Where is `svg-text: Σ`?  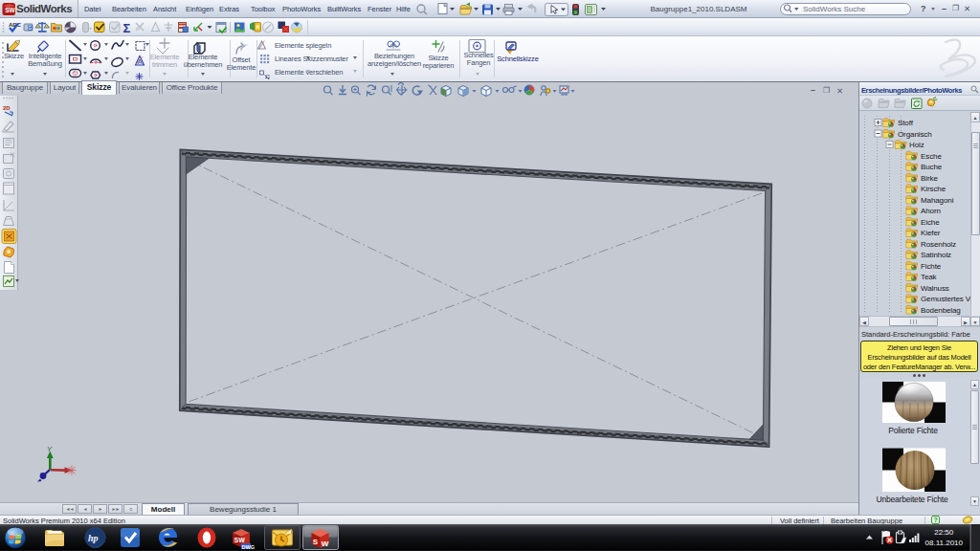 svg-text: Σ is located at coordinates (127, 29).